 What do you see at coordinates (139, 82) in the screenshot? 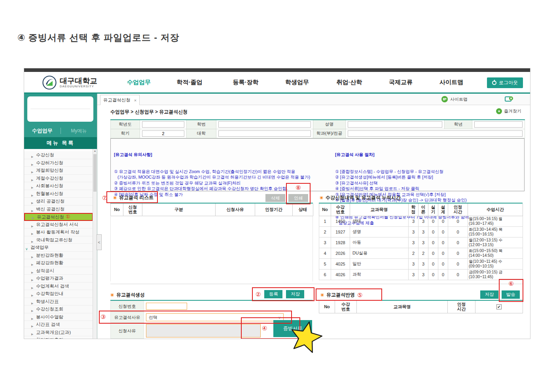
I see `nav-item: 수업업무` at bounding box center [139, 82].